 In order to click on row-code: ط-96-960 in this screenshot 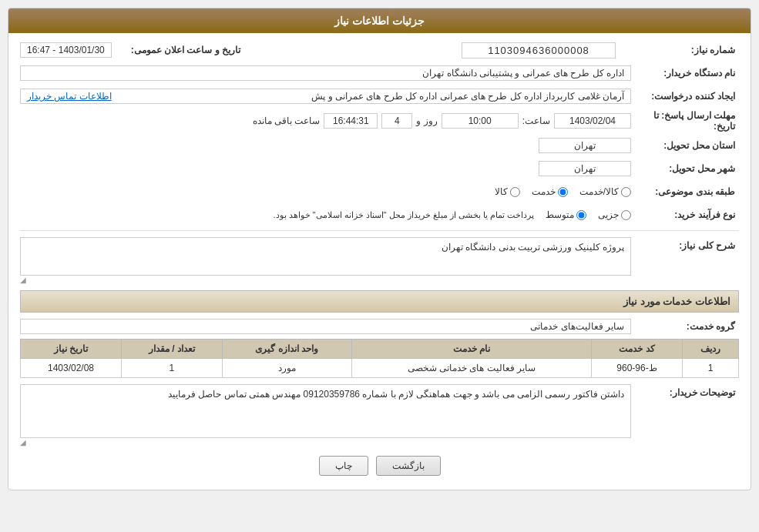, I will do `click(637, 368)`.